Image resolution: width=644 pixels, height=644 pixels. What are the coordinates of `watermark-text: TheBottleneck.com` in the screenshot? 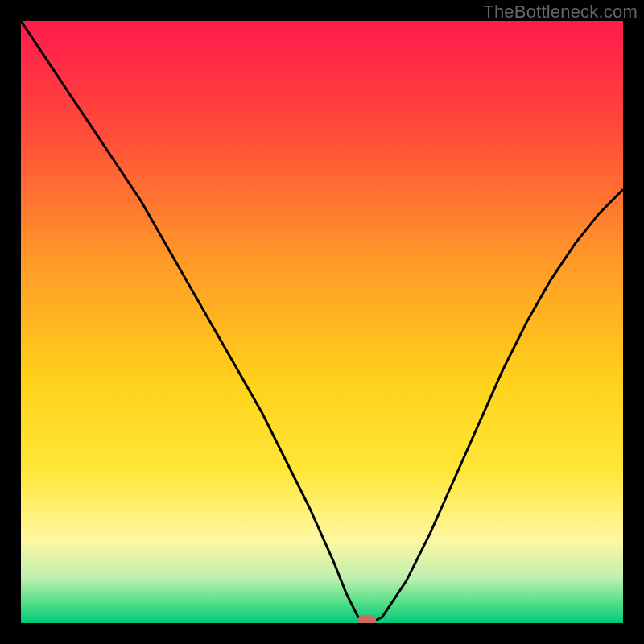 It's located at (560, 12).